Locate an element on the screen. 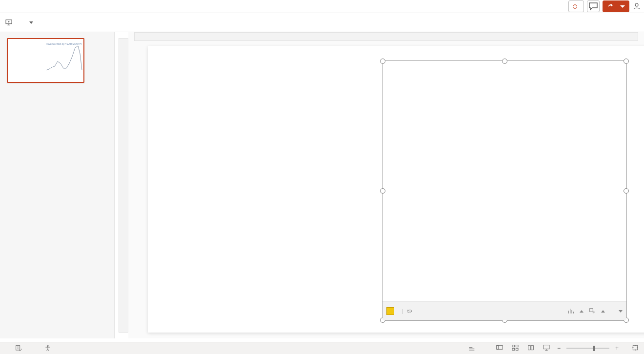  zoom-in-button: + is located at coordinates (617, 348).